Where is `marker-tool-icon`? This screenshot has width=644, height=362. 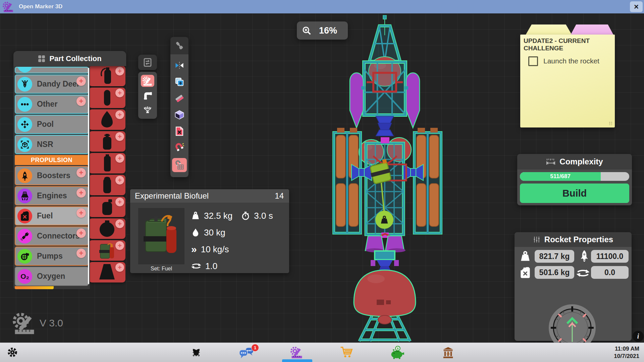 marker-tool-icon is located at coordinates (148, 81).